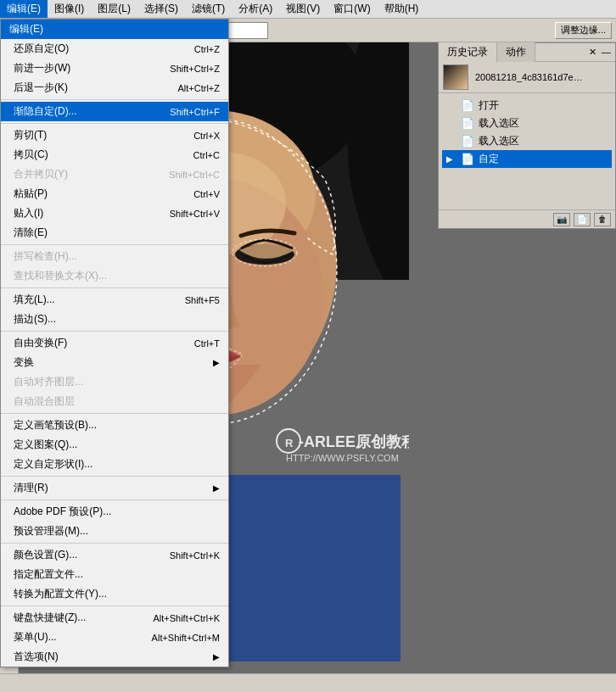  Describe the element at coordinates (161, 8) in the screenshot. I see `menu-item-select: 选择(S)` at that location.